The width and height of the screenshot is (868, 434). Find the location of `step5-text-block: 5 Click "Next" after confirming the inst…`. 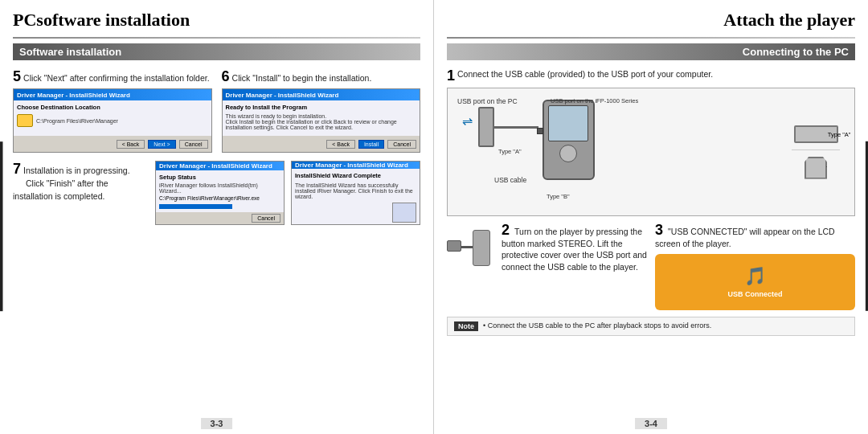

step5-text-block: 5 Click "Next" after confirming the inst… is located at coordinates (113, 77).